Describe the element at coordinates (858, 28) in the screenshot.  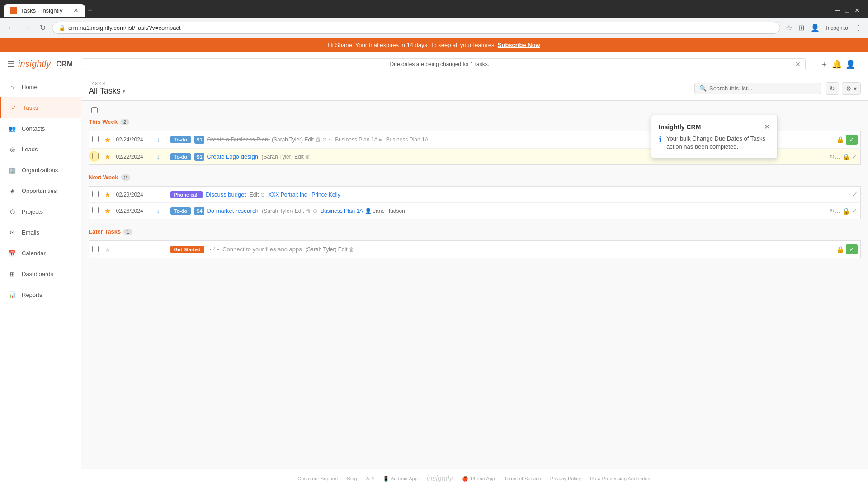
I see `menu-icon: ⋮` at that location.